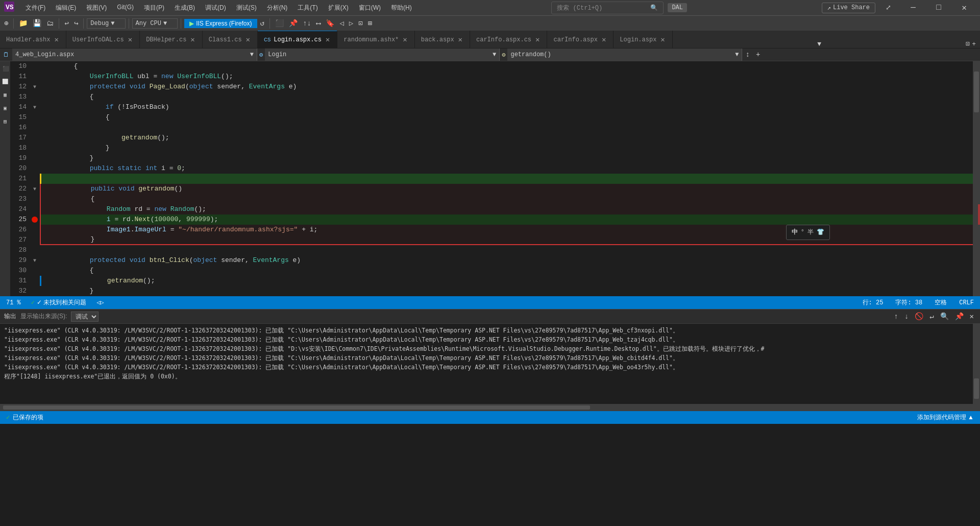 Image resolution: width=980 pixels, height=526 pixels. Describe the element at coordinates (220, 23) in the screenshot. I see `run-button: ▶ IIS Express (Firefox)` at that location.